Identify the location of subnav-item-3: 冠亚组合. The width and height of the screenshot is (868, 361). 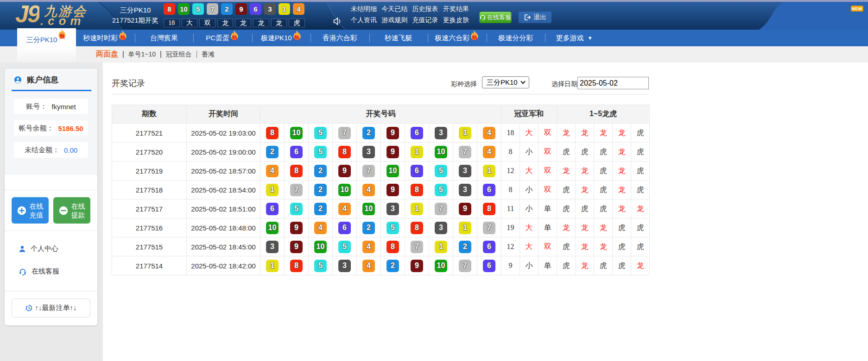
(179, 55).